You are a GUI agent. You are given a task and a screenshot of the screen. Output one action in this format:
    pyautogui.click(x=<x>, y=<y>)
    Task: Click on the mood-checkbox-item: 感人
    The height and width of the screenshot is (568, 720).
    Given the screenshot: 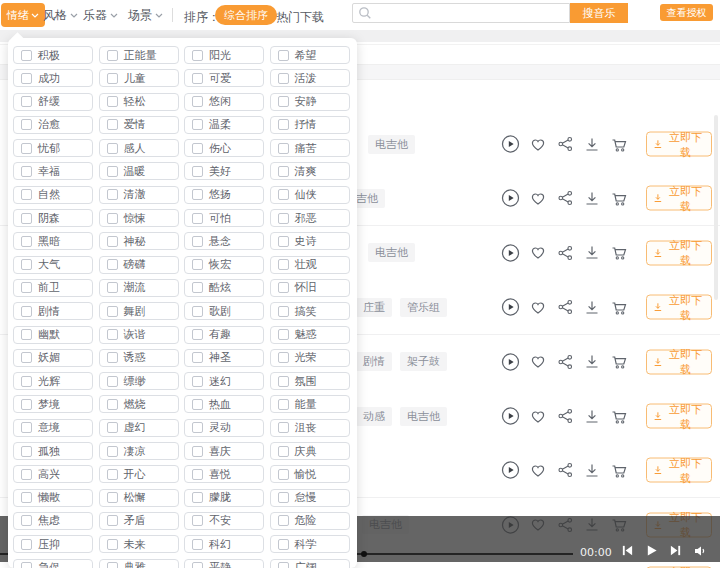 What is the action you would take?
    pyautogui.click(x=139, y=148)
    